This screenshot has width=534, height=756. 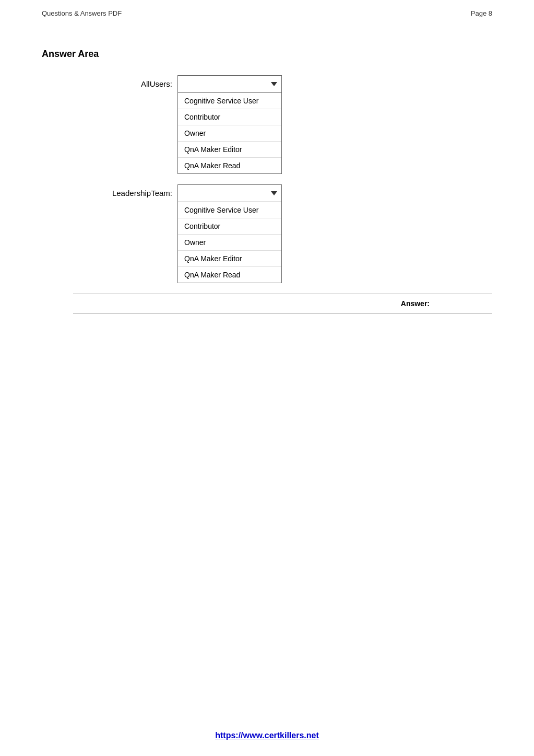 I want to click on leadership-team-option-contributor: Contributor, so click(x=230, y=227).